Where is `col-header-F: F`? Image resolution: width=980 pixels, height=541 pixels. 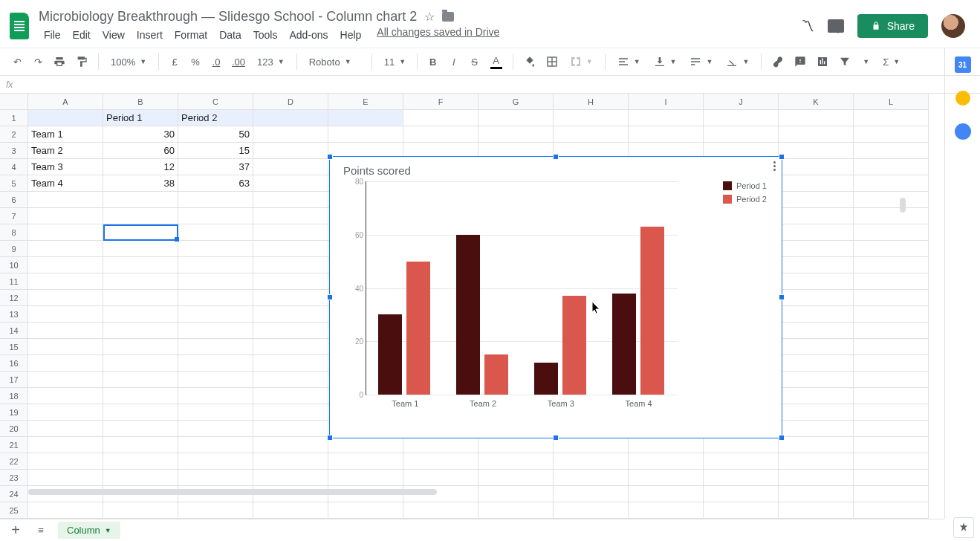
col-header-F: F is located at coordinates (441, 102).